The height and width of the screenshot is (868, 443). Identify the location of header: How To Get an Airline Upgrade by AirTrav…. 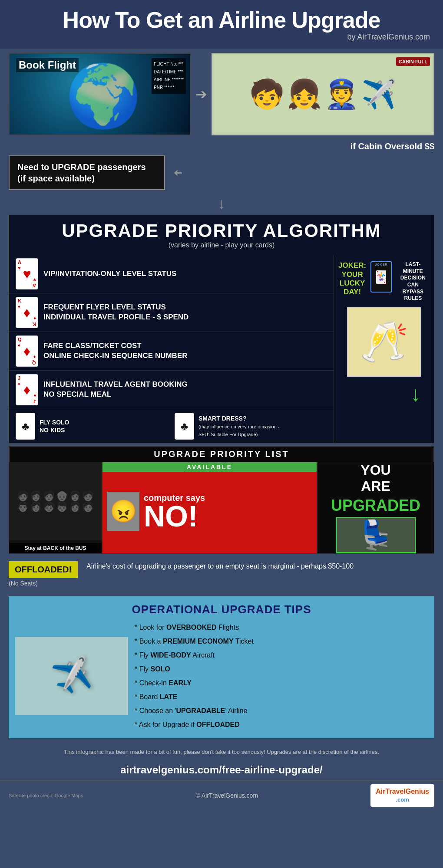
(222, 24).